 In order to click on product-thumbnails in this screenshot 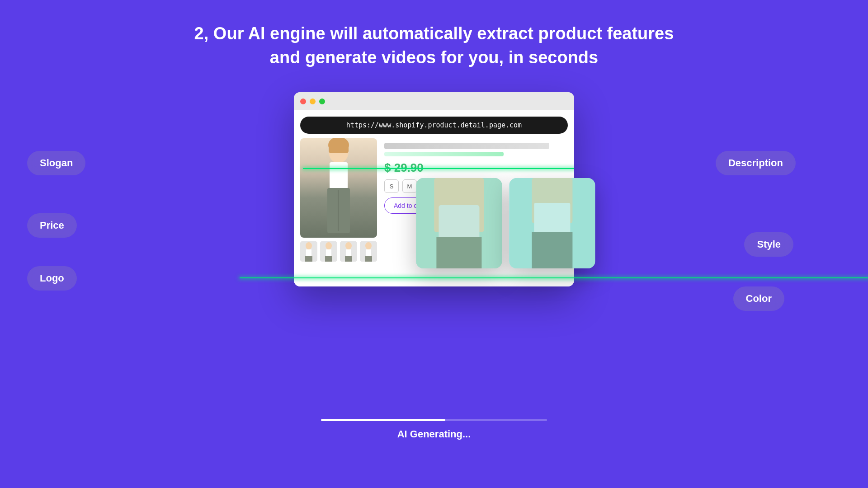, I will do `click(339, 251)`.